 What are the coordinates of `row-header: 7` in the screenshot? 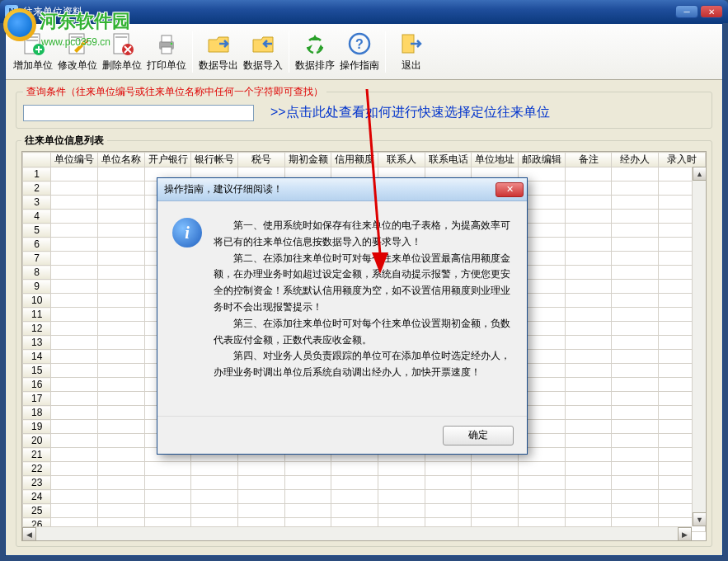 It's located at (37, 259).